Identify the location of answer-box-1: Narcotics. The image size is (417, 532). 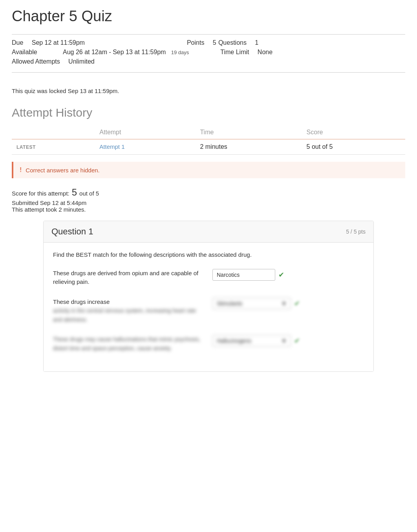
(244, 275).